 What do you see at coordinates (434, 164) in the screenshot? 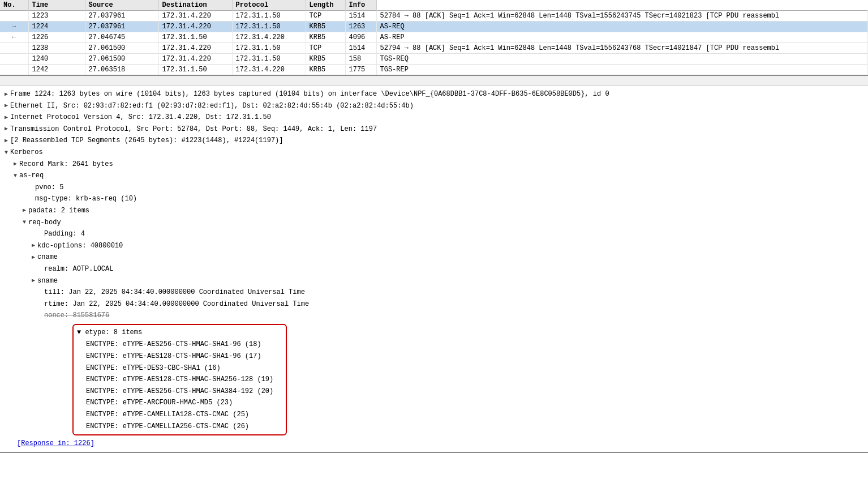
I see `detail-record-mark-line: ▶ Record Mark: 2641 bytes` at bounding box center [434, 164].